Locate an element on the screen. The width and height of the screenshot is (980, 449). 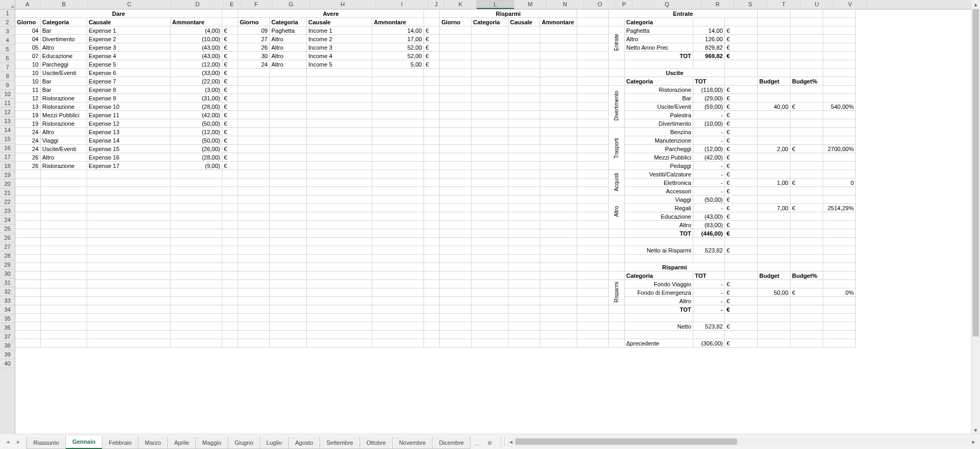
cell-O17 is located at coordinates (593, 149).